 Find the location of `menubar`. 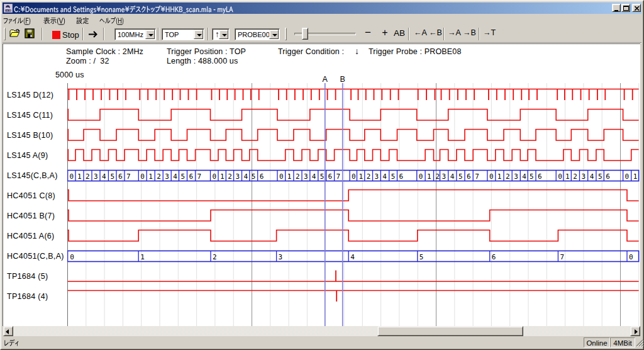

menubar is located at coordinates (322, 20).